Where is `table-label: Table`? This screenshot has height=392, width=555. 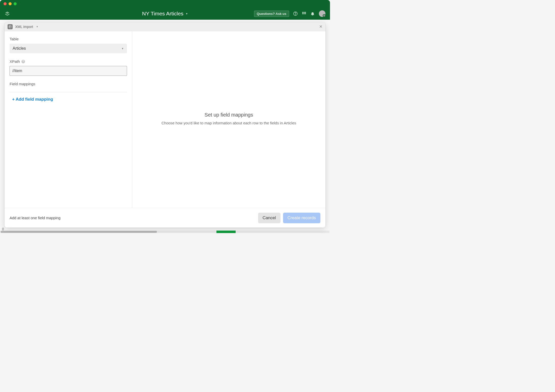
table-label: Table is located at coordinates (68, 39).